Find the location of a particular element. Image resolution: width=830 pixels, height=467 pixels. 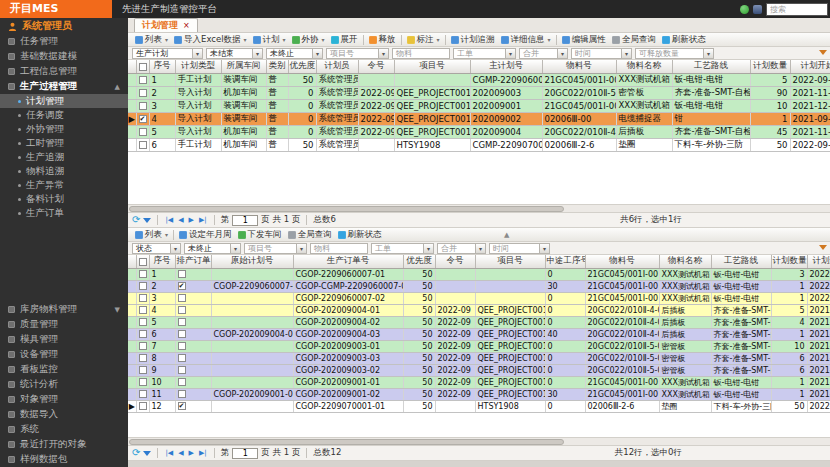

sidebar-item-质量管理: 质量管理 is located at coordinates (64, 324).